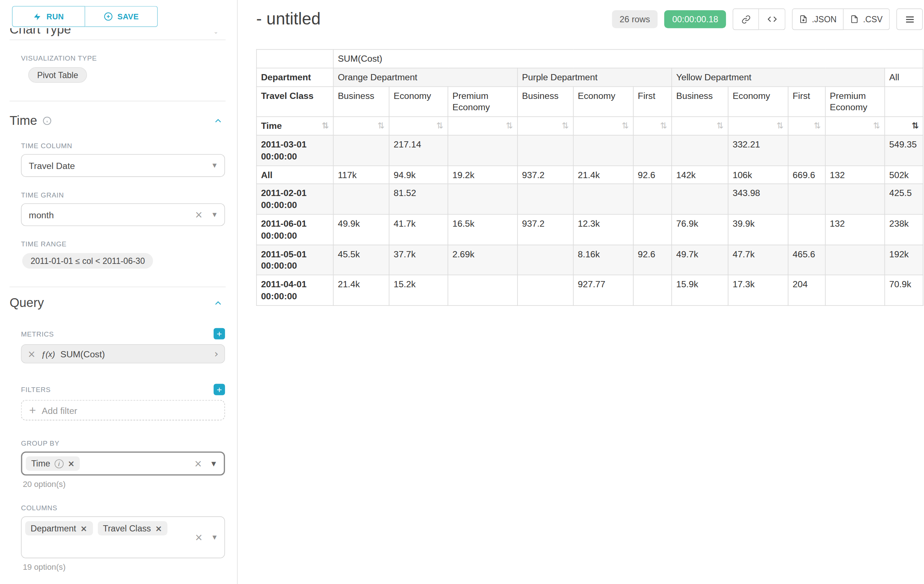 This screenshot has height=584, width=924. Describe the element at coordinates (124, 508) in the screenshot. I see `columns-label: COLUMNS` at that location.